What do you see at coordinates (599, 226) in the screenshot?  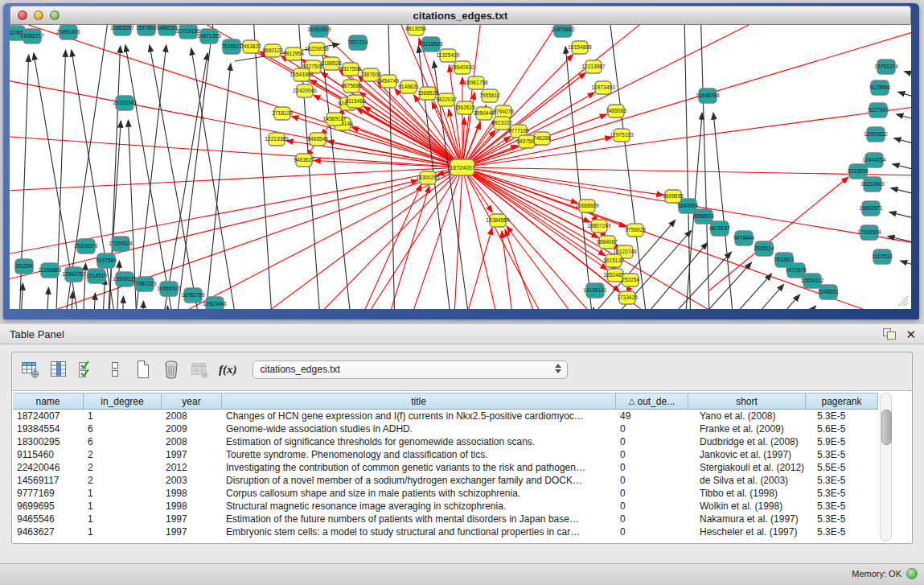 I see `graph-node: 18807249` at bounding box center [599, 226].